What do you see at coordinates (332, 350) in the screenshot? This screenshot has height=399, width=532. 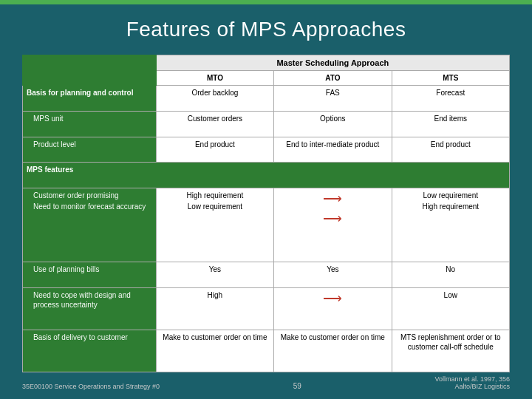 I see `s2r4-ato: Make to customer order on time` at bounding box center [332, 350].